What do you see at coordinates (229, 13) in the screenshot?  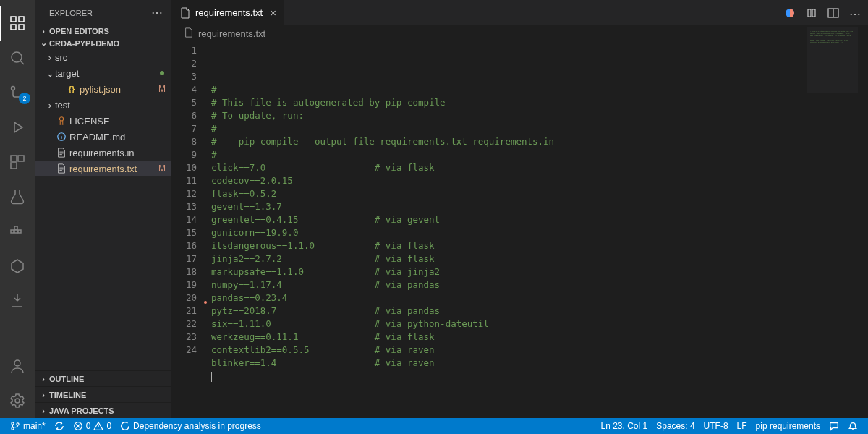 I see `tab-requirements: requirements.txt ×` at bounding box center [229, 13].